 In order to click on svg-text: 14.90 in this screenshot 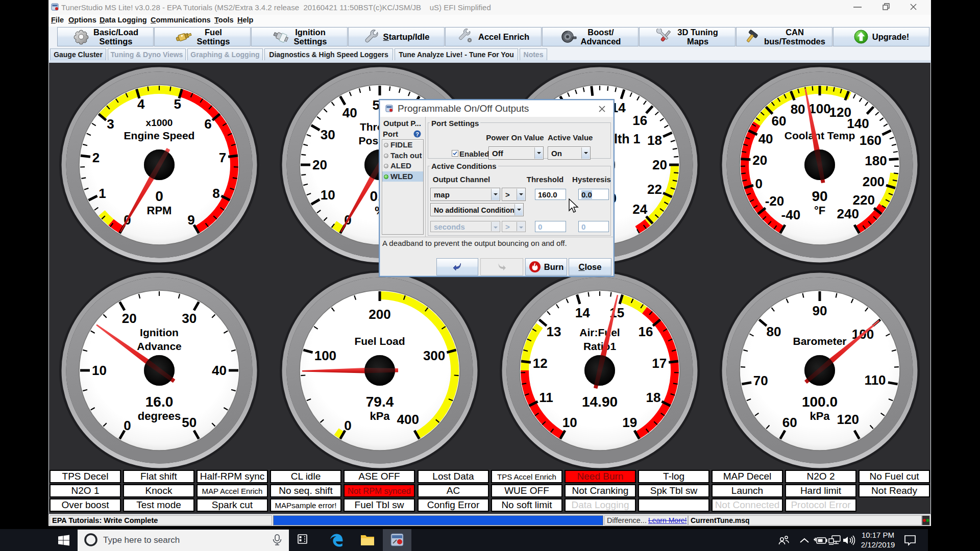, I will do `click(600, 402)`.